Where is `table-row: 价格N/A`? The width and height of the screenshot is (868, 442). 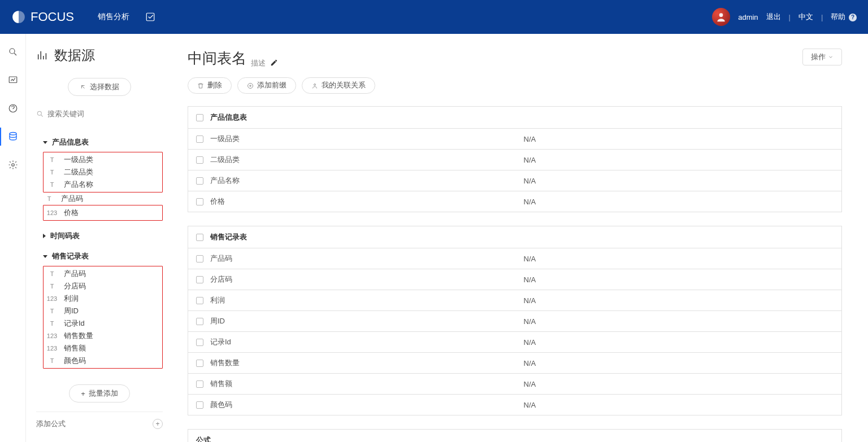
table-row: 价格N/A is located at coordinates (515, 202).